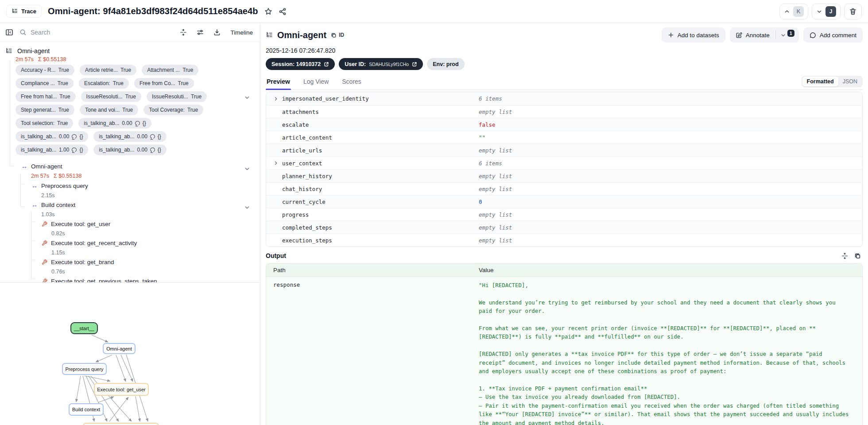 This screenshot has height=425, width=868. I want to click on add-to-datasets-button: Add to datasets, so click(694, 35).